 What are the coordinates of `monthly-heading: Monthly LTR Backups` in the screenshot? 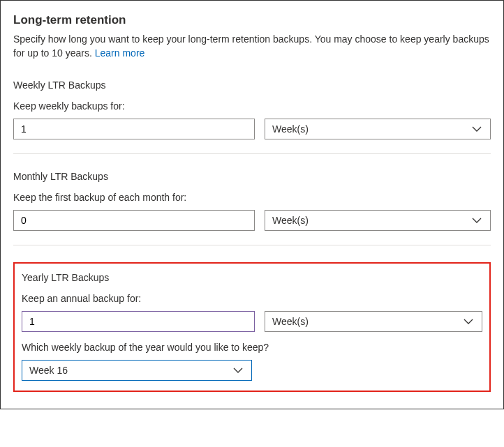 It's located at (252, 176).